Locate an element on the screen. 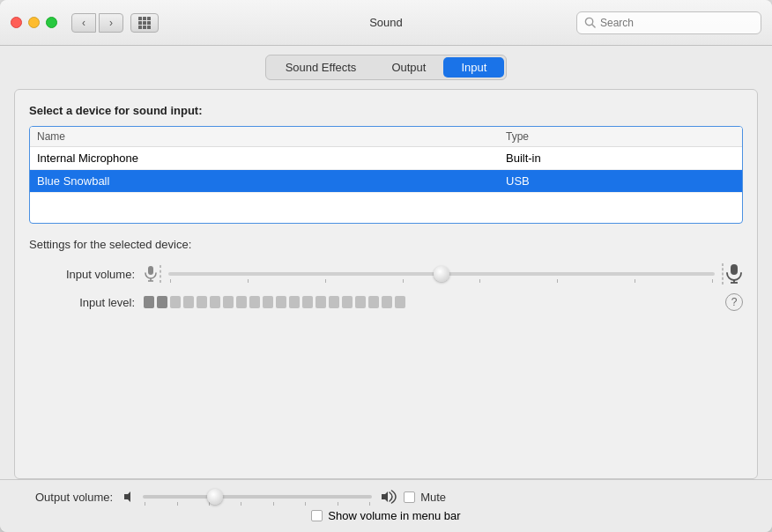 This screenshot has width=772, height=532. titlebar: ‹ › Sound is located at coordinates (386, 23).